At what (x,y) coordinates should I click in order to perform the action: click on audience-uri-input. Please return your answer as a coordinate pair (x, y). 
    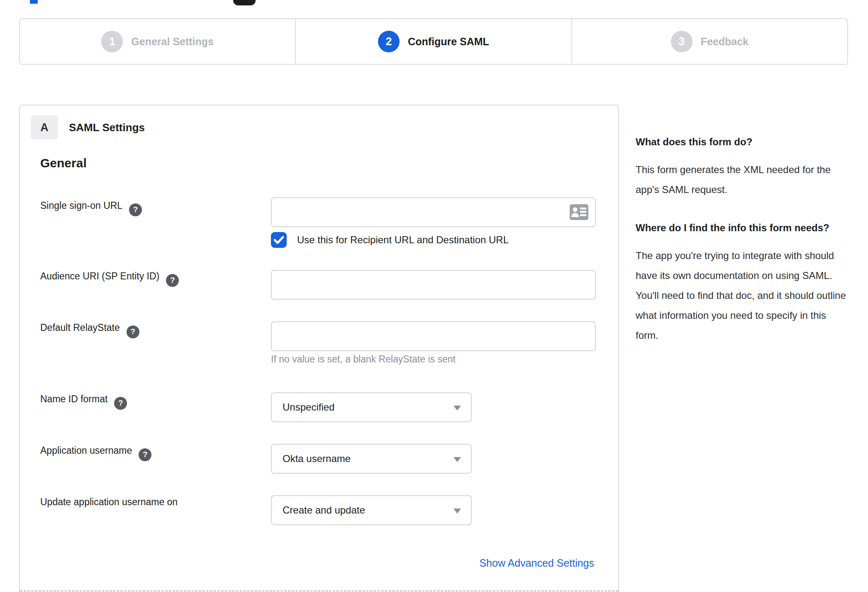
    Looking at the image, I should click on (433, 285).